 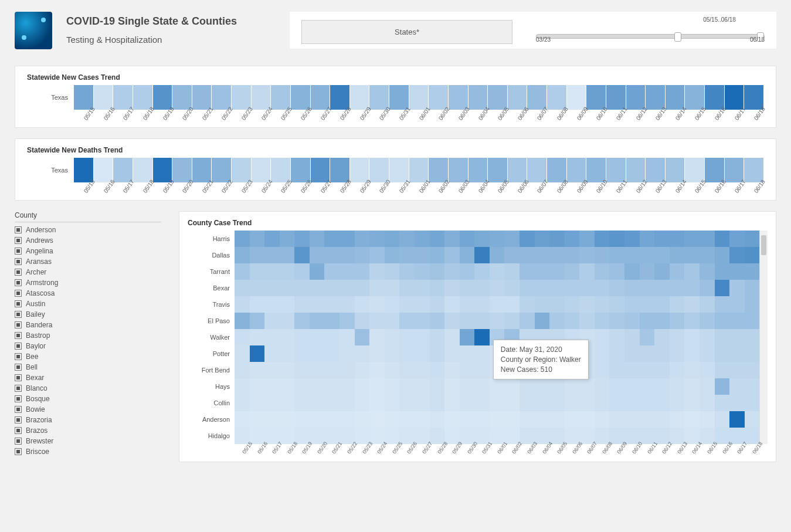 What do you see at coordinates (88, 240) in the screenshot?
I see `county-filter-item: Andrews` at bounding box center [88, 240].